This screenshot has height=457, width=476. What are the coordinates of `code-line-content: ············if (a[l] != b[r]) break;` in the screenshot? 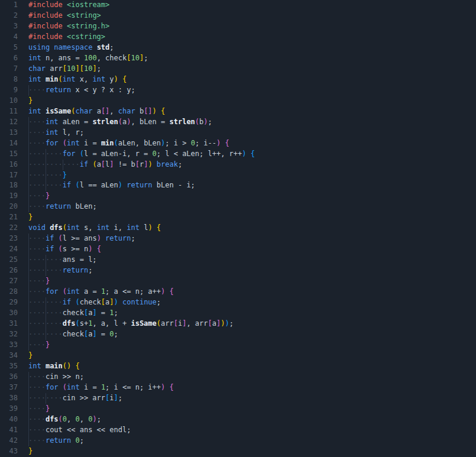 It's located at (105, 165).